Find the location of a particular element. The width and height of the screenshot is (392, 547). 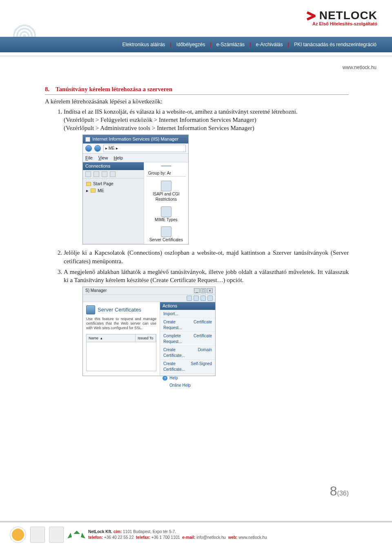

action-import: Import... is located at coordinates (188, 314).